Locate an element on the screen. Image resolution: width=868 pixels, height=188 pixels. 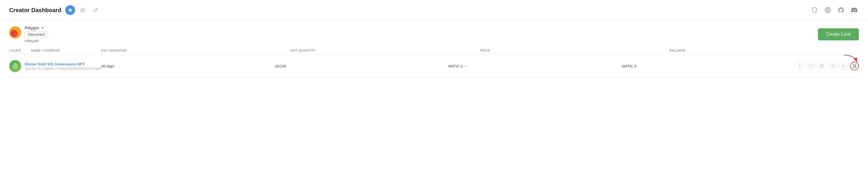
network-name-row: Polygon ▼ is located at coordinates (36, 28).